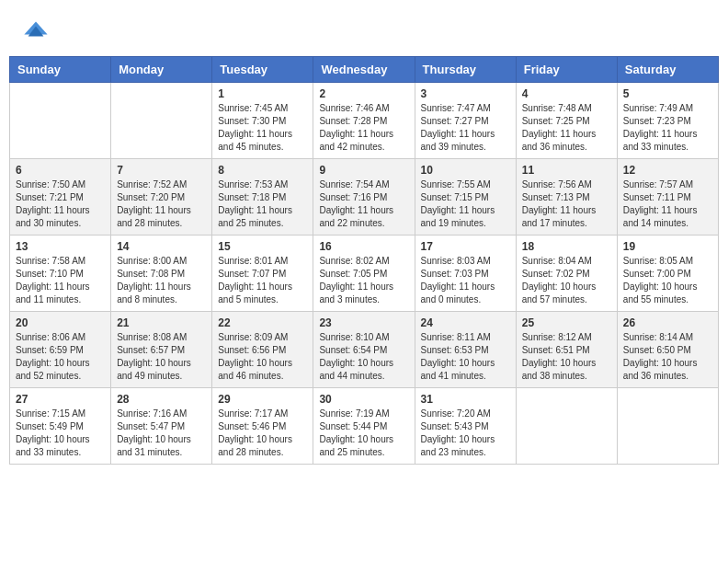 This screenshot has height=563, width=728. What do you see at coordinates (61, 197) in the screenshot?
I see `calendar-cell: 6Sunrise: 7:50 AMSunset: 7:21 PMDaylight…` at bounding box center [61, 197].